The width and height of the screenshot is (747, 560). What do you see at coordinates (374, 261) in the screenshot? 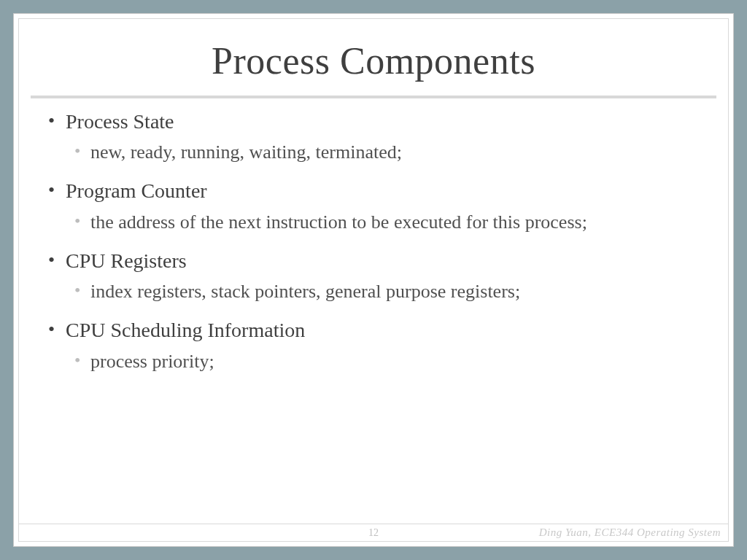
I see `bullet-label: CPU Registers` at bounding box center [374, 261].